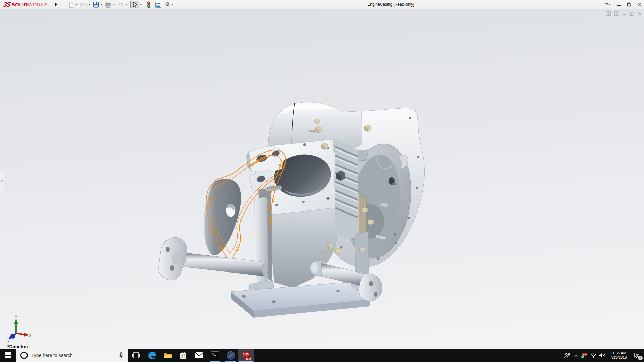 This screenshot has width=644, height=362. Describe the element at coordinates (121, 5) in the screenshot. I see `quick-access-toolbar: ▼ ▼ ▼ ▼ ▼ ▼` at that location.